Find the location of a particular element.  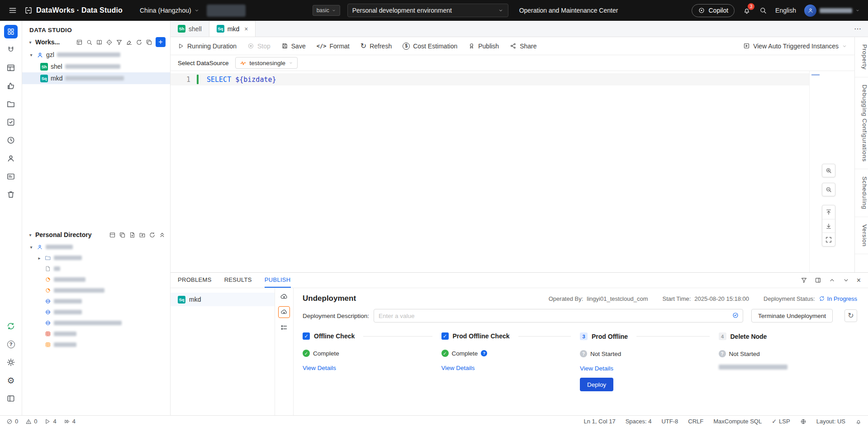

keyboard-layout: Layout: US is located at coordinates (831, 422).